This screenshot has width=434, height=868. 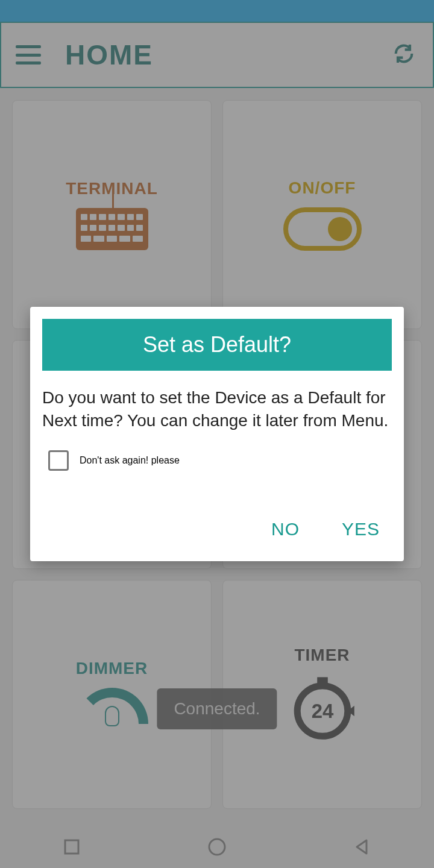 What do you see at coordinates (360, 529) in the screenshot?
I see `yes-button: YES` at bounding box center [360, 529].